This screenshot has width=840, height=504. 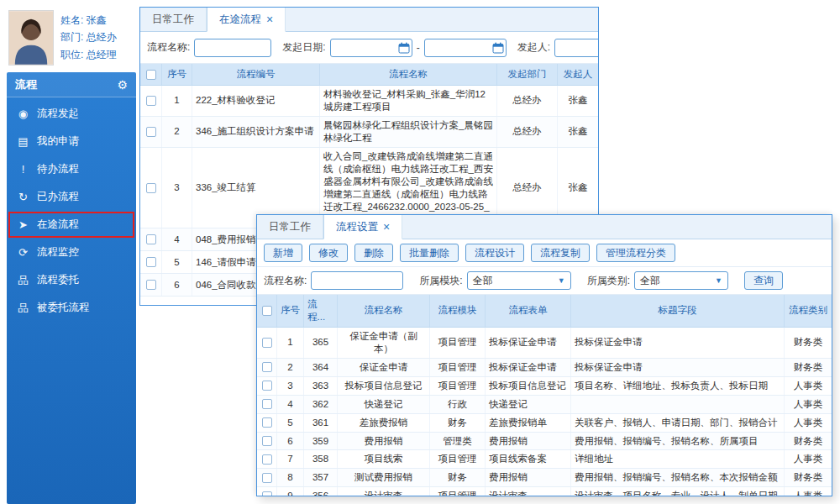 I want to click on cell-title-field: 关联客户、报销人、申请日期、部门、报销合计, so click(x=678, y=423).